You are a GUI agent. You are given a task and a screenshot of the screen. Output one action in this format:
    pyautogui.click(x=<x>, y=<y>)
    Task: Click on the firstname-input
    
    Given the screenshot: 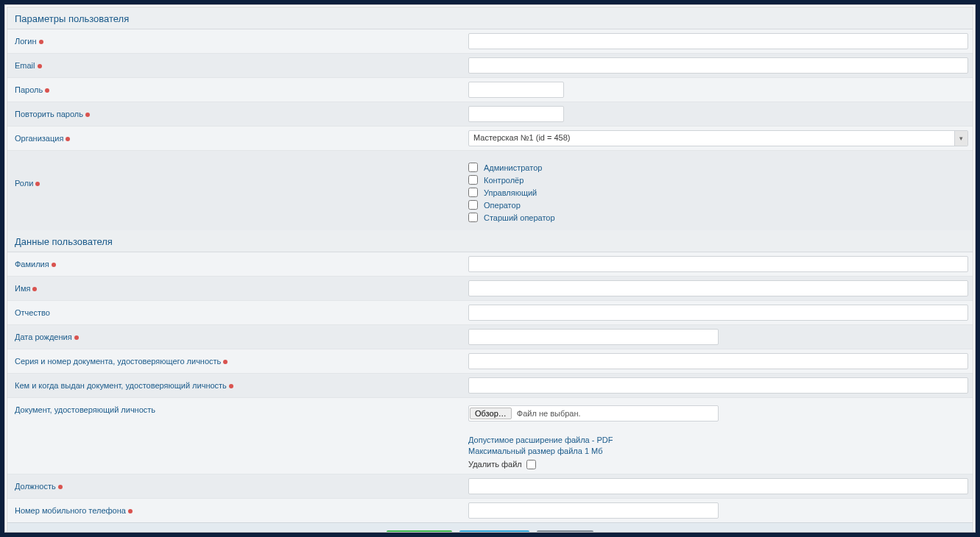 What is the action you would take?
    pyautogui.click(x=719, y=288)
    